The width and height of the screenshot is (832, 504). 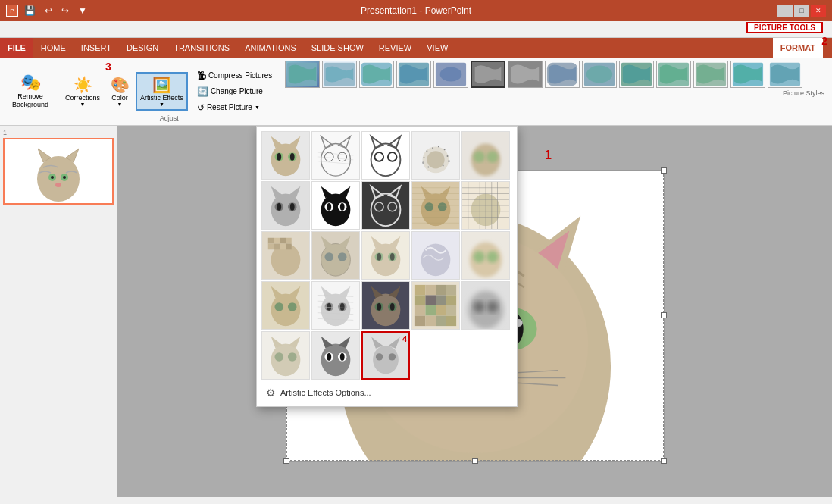 What do you see at coordinates (120, 92) in the screenshot?
I see `color-button: 🎨 Color ▼` at bounding box center [120, 92].